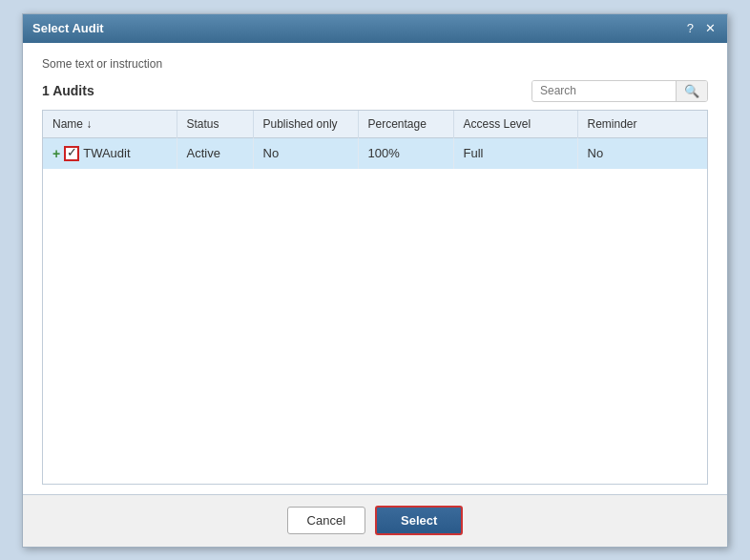  What do you see at coordinates (375, 29) in the screenshot?
I see `dialog-titlebar: Select Audit ? ✕` at bounding box center [375, 29].